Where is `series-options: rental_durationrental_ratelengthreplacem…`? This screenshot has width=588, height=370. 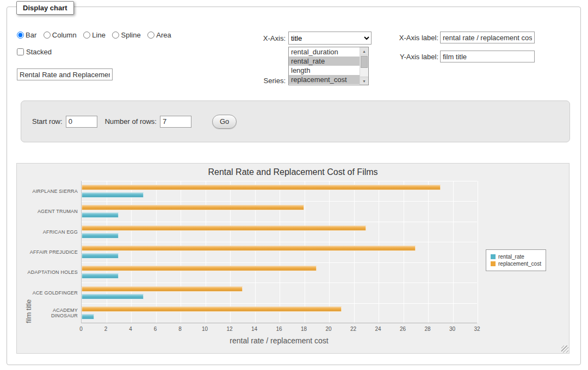
series-options: rental_durationrental_ratelengthreplacem… is located at coordinates (324, 66).